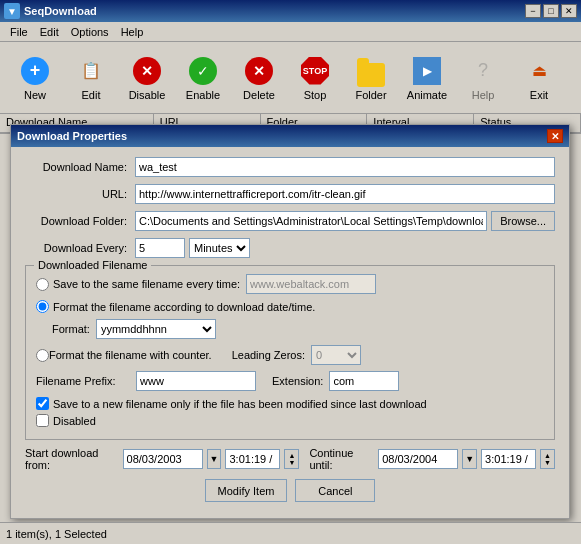  What do you see at coordinates (290, 32) in the screenshot?
I see `menu-bar: File Edit Options Help` at bounding box center [290, 32].